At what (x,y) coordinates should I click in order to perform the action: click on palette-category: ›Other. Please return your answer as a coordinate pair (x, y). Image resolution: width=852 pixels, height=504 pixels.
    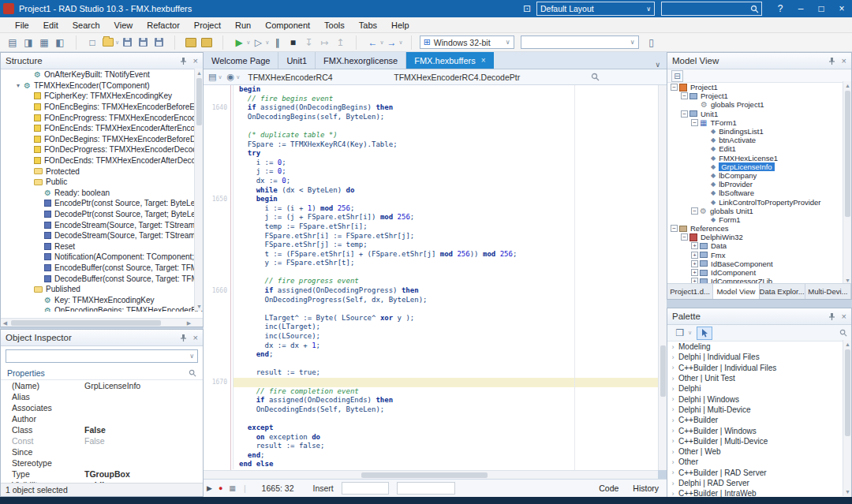
    Looking at the image, I should click on (759, 462).